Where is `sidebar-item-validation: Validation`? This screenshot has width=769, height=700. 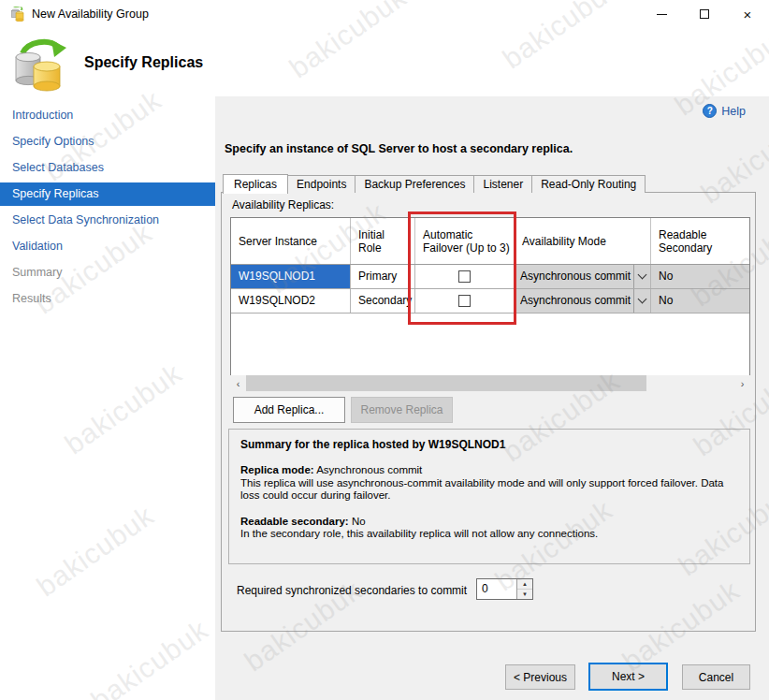 sidebar-item-validation: Validation is located at coordinates (108, 246).